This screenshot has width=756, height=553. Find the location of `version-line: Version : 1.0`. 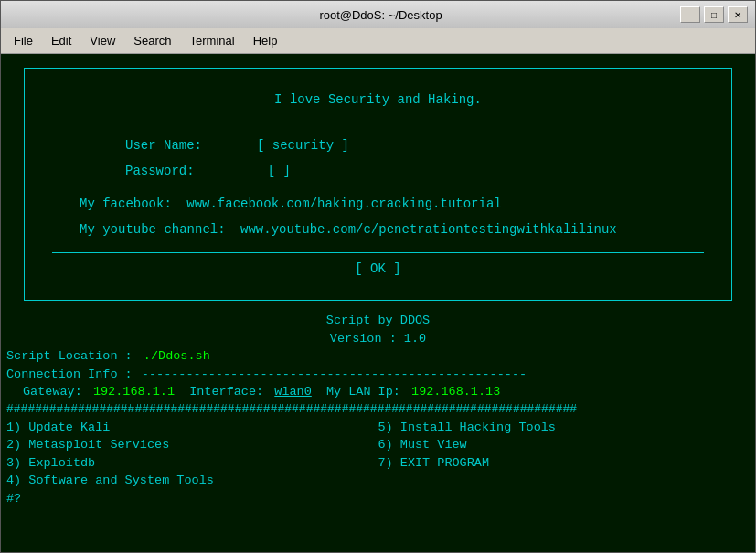

version-line: Version : 1.0 is located at coordinates (378, 339).